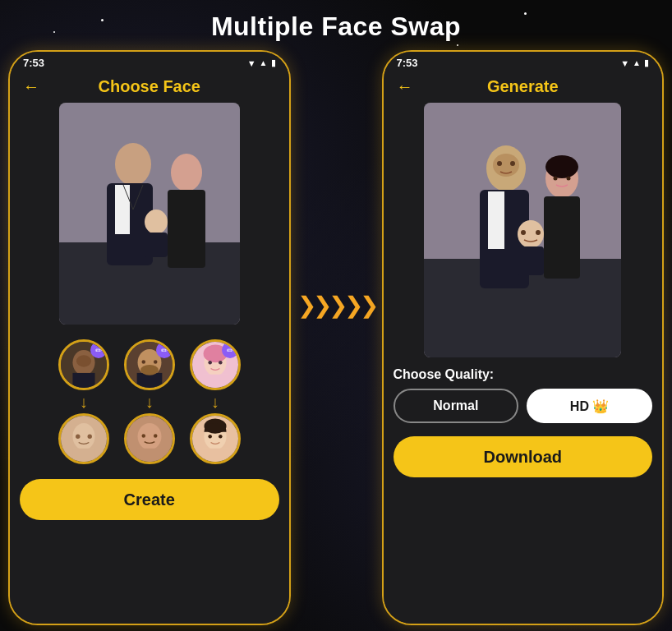 The height and width of the screenshot is (631, 672). What do you see at coordinates (164, 350) in the screenshot?
I see `edit-icon-2: ✏` at bounding box center [164, 350].